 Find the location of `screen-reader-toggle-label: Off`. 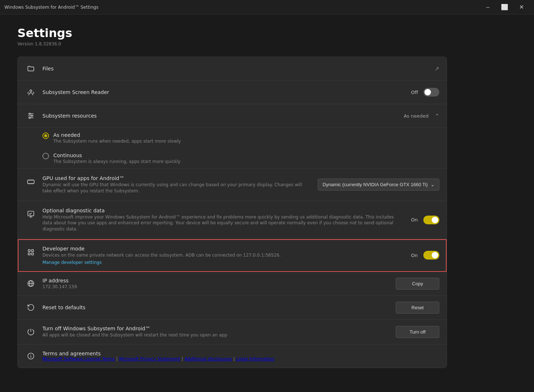

screen-reader-toggle-label: Off is located at coordinates (415, 92).